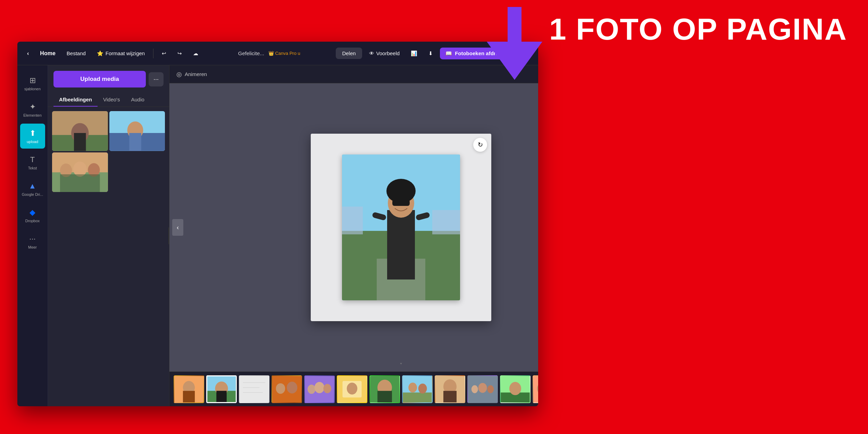  Describe the element at coordinates (121, 53) in the screenshot. I see `format-button: ⭐ Formaat wijzigen` at that location.